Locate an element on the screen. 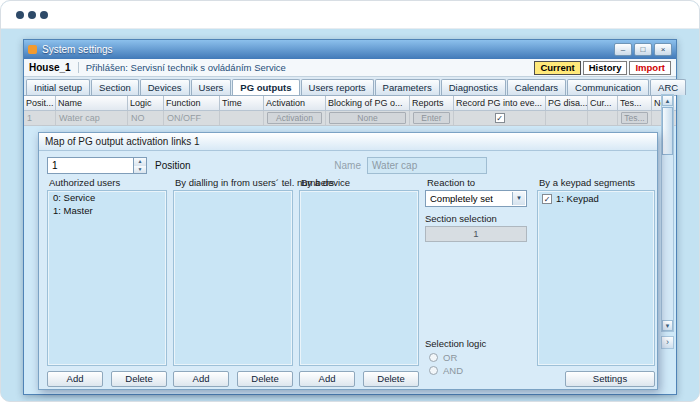 This screenshot has width=700, height=402. reports-enter-button: Enter is located at coordinates (432, 118).